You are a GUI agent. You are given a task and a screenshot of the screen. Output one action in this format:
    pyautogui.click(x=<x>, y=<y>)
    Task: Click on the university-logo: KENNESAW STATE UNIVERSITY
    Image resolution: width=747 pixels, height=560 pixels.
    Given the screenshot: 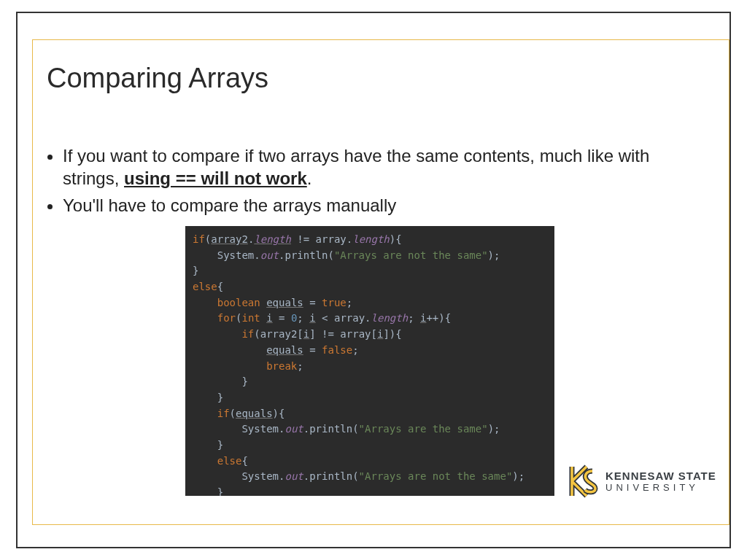 What is the action you would take?
    pyautogui.click(x=643, y=481)
    